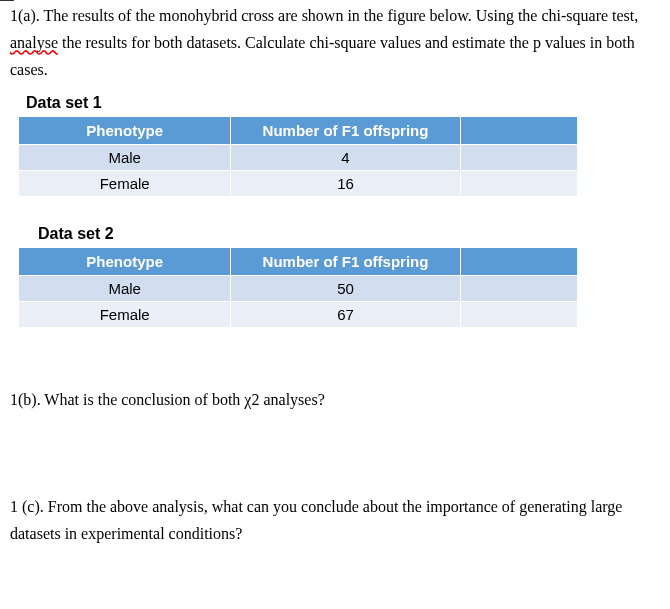 This screenshot has width=670, height=609. Describe the element at coordinates (335, 520) in the screenshot. I see `question-1c: 1 (c). From the above analysis, what can…` at that location.